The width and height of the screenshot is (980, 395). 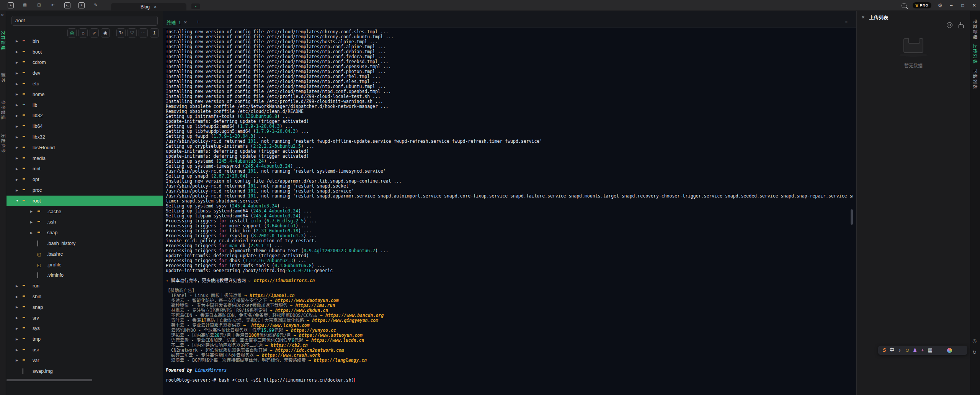 What do you see at coordinates (85, 126) in the screenshot?
I see `tree-item-lib64: ▶lib64` at bounding box center [85, 126].